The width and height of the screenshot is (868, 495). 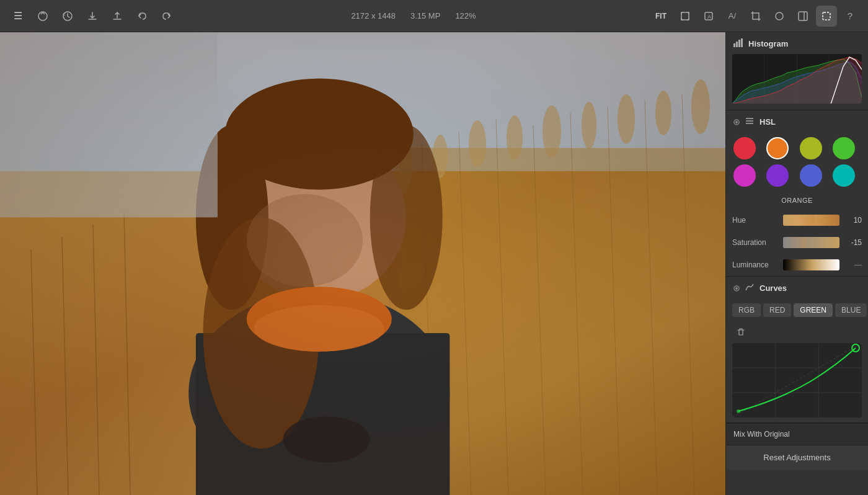 I want to click on saturation-value: -15, so click(x=852, y=243).